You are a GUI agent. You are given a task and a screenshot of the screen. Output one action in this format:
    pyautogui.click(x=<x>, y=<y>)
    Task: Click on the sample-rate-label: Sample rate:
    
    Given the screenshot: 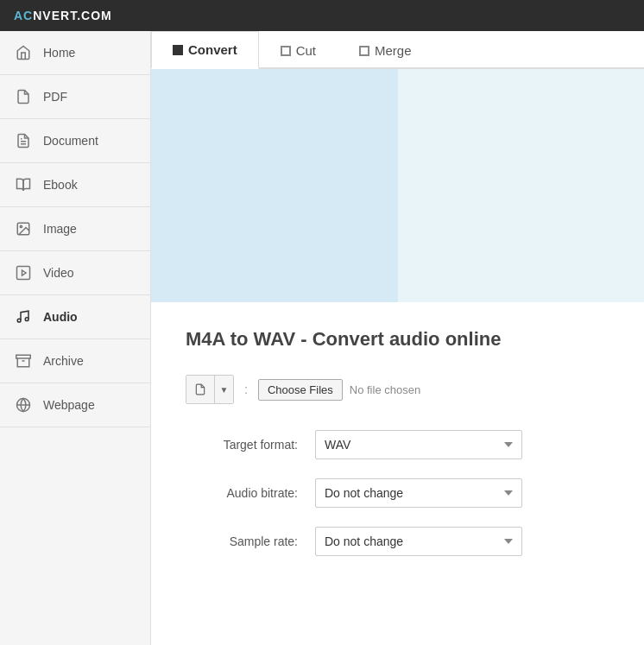 What is the action you would take?
    pyautogui.click(x=242, y=541)
    